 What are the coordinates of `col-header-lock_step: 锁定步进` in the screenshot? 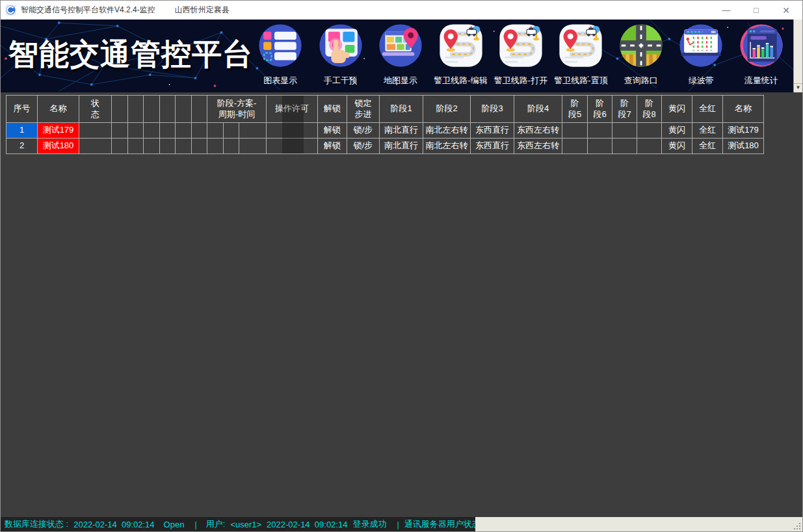 It's located at (363, 109).